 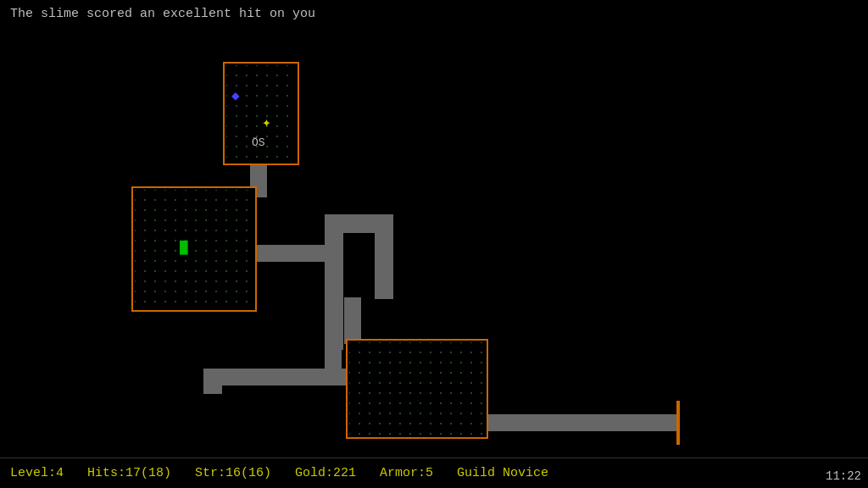 What do you see at coordinates (129, 473) in the screenshot?
I see `hits-display: Hits:17(18)` at bounding box center [129, 473].